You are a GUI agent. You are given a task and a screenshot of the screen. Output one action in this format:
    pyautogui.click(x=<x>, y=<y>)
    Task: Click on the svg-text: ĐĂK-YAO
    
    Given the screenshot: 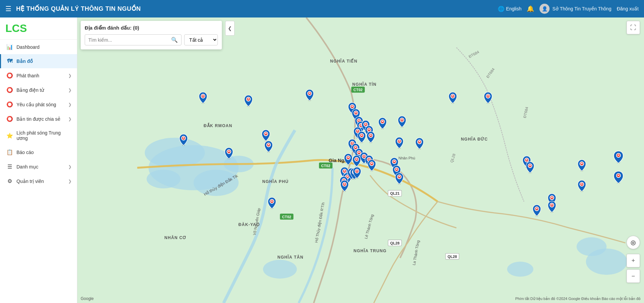 What is the action you would take?
    pyautogui.click(x=249, y=225)
    